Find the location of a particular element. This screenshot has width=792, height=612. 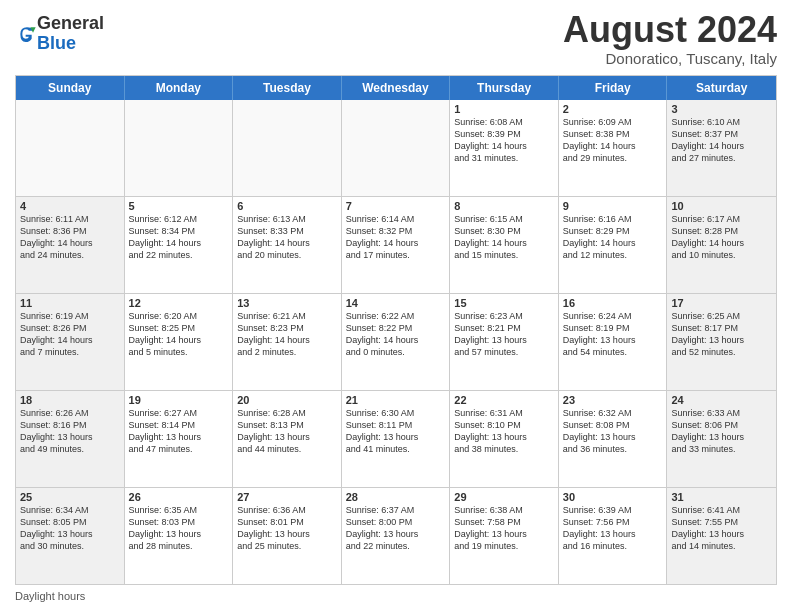

day-info: Sunrise: 6:15 AM Sunset: 8:30 PM Dayligh… is located at coordinates (504, 238).